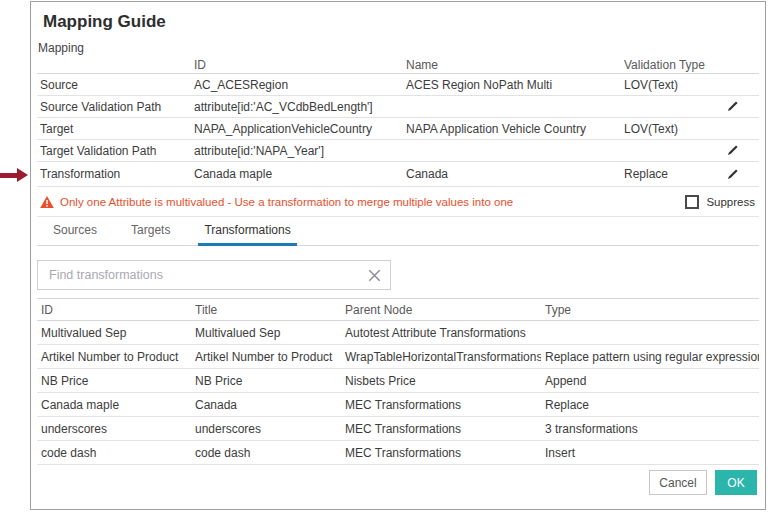 This screenshot has height=512, width=768. Describe the element at coordinates (114, 429) in the screenshot. I see `cell-id: underscores` at that location.